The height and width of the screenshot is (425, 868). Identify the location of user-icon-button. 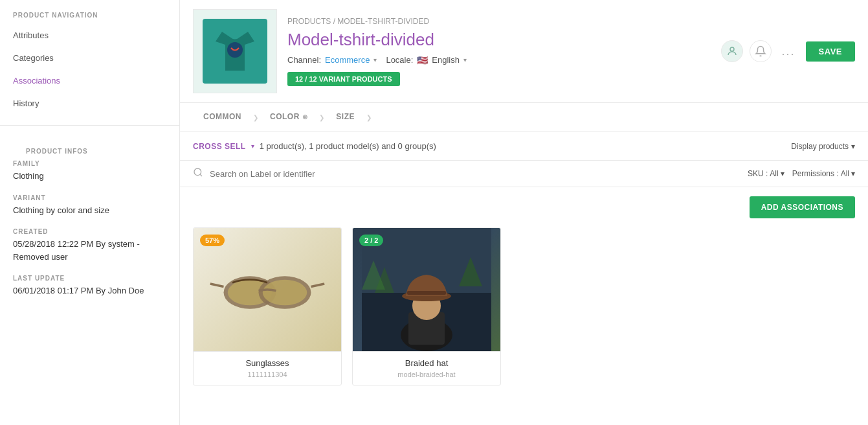
(732, 51).